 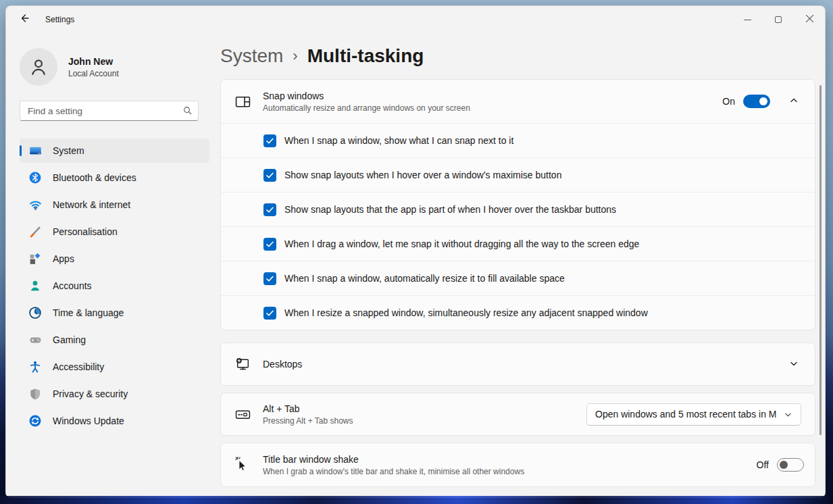 What do you see at coordinates (115, 313) in the screenshot?
I see `sidebar-item-time-language: Time & language` at bounding box center [115, 313].